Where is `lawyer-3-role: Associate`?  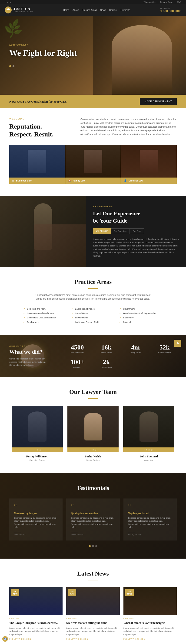
lawyer-3-role: Associate is located at coordinates (149, 460).